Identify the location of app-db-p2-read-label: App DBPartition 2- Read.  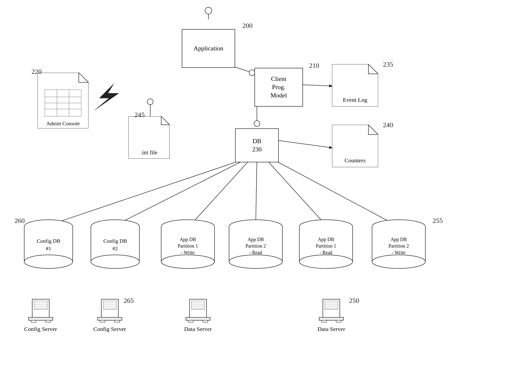
(256, 246).